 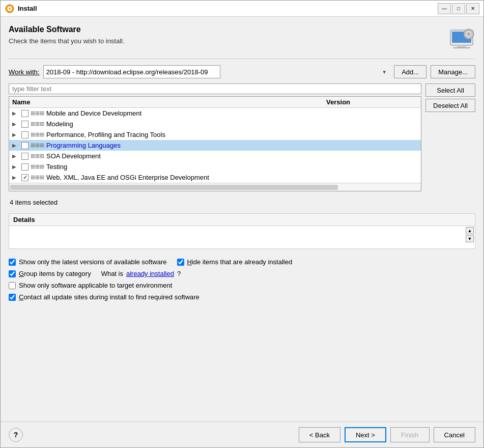 I want to click on scroll-up-button: ▲, so click(x=470, y=231).